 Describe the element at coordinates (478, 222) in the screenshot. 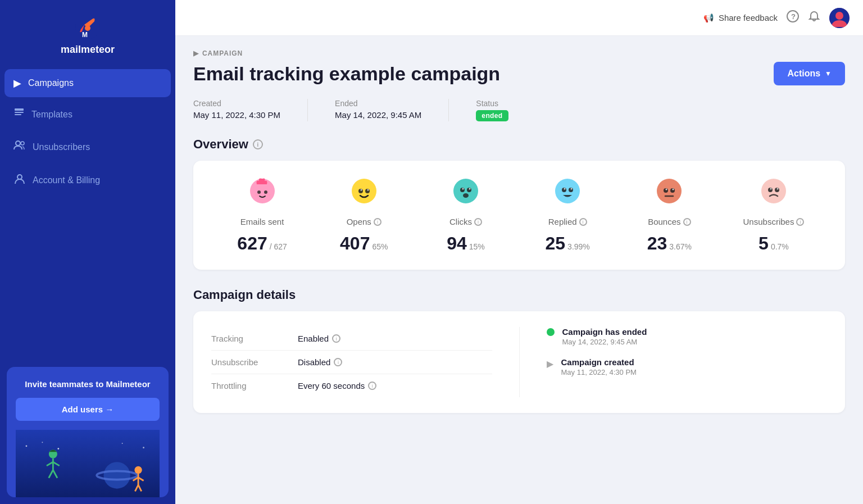

I see `clicks-info-icon: i` at that location.